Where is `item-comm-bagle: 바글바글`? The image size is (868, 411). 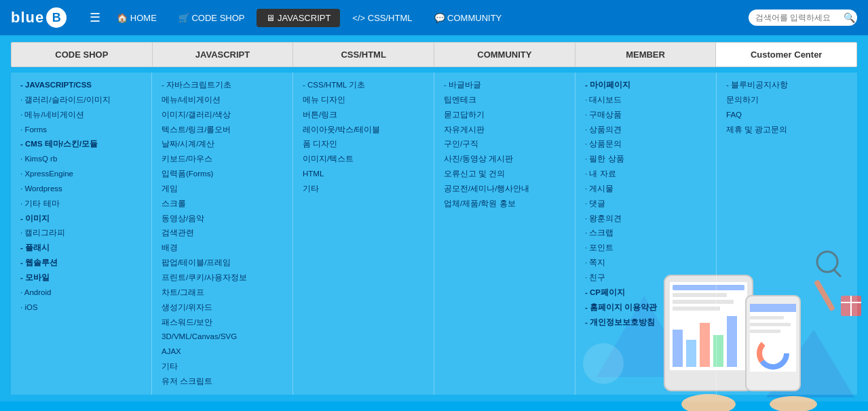
item-comm-bagle: 바글바글 is located at coordinates (505, 85).